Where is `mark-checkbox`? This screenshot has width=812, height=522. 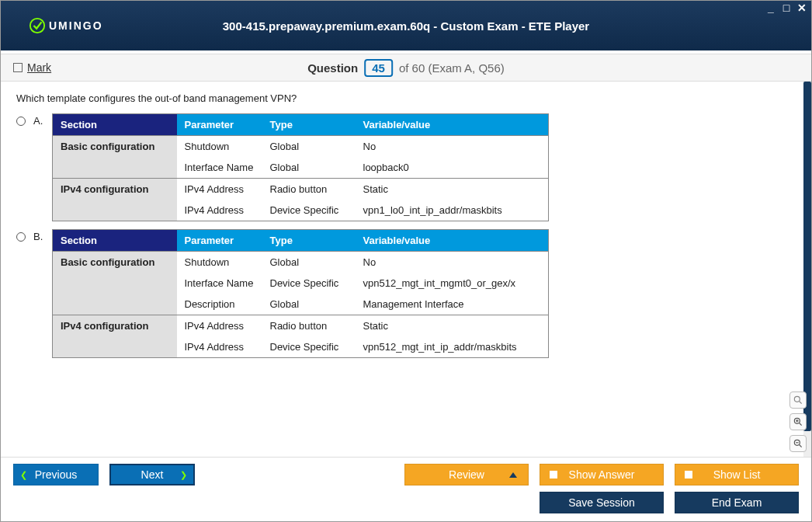
mark-checkbox is located at coordinates (18, 68).